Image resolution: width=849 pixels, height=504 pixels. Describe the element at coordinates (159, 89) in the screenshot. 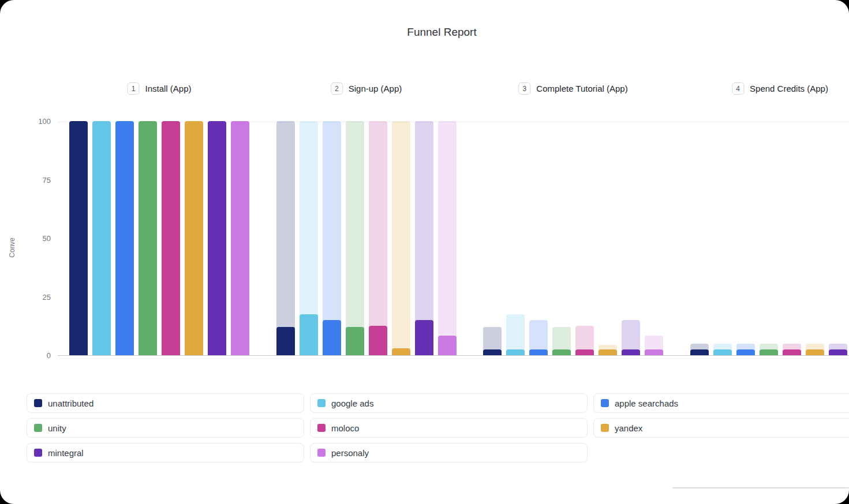

I see `funnel-step-header-1: 1Install (App)` at that location.